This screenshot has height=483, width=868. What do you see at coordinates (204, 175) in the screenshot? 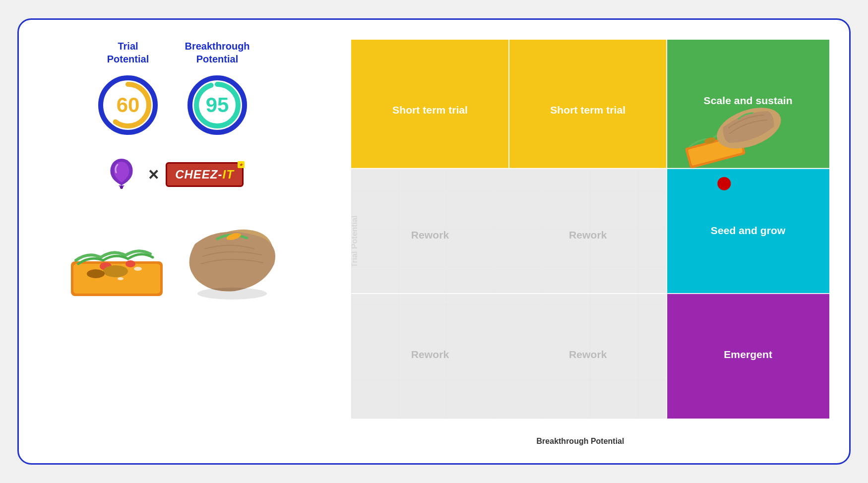
I see `cheez-it-logo: CHEEZ-IT ★` at bounding box center [204, 175].